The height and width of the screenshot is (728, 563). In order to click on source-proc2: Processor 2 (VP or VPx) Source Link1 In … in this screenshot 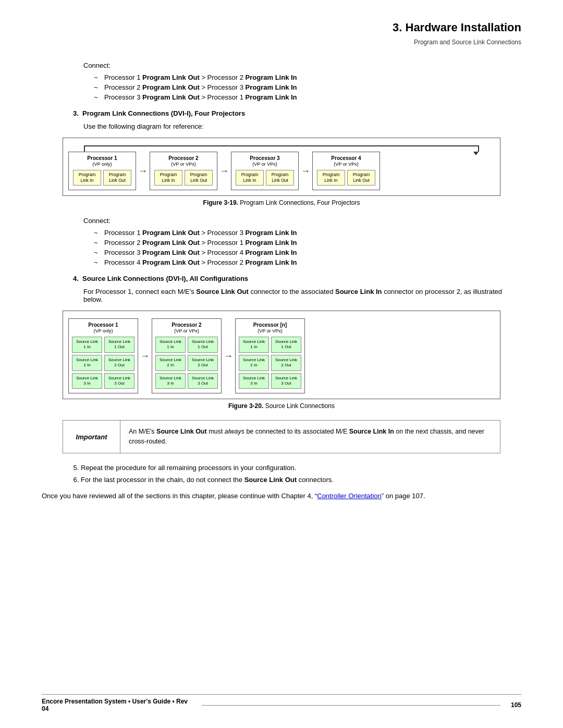, I will do `click(187, 356)`.